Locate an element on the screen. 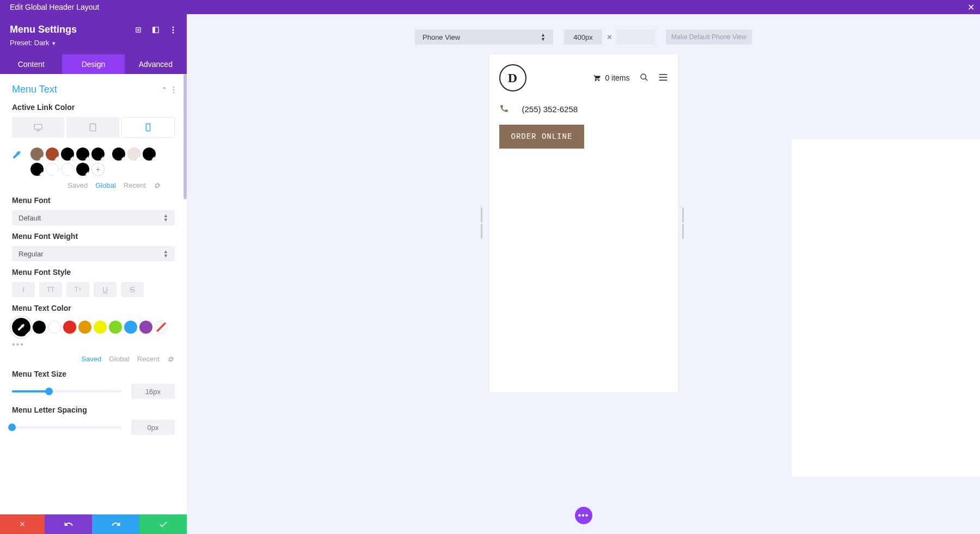 The image size is (980, 534). cart-link: 0 items is located at coordinates (611, 78).